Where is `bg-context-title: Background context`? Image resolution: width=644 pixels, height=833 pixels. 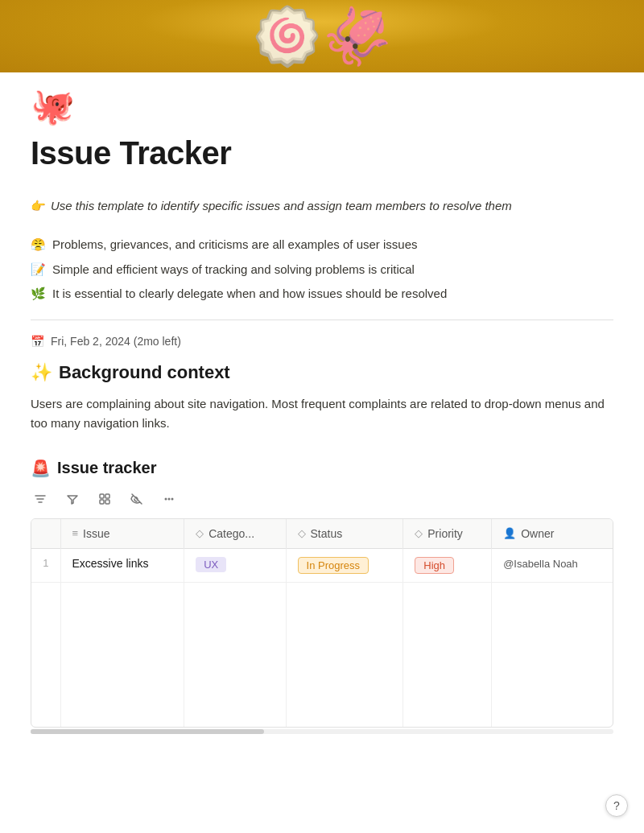 bg-context-title: Background context is located at coordinates (145, 373).